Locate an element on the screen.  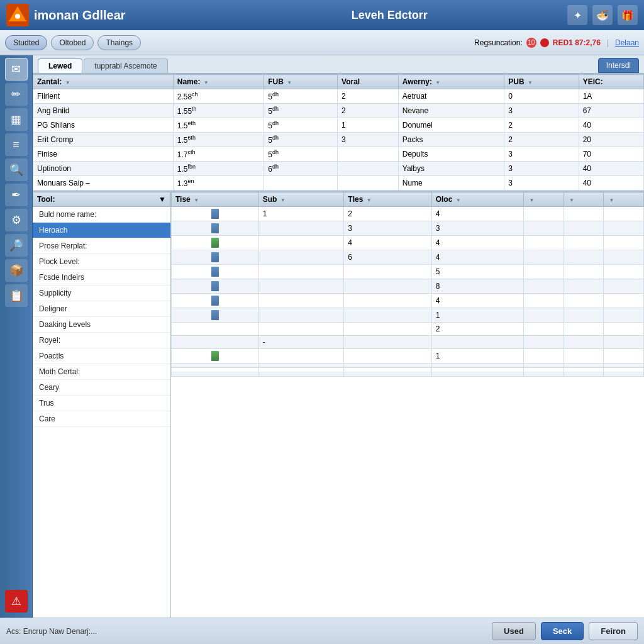
thaings-button: Thaings is located at coordinates (119, 43).